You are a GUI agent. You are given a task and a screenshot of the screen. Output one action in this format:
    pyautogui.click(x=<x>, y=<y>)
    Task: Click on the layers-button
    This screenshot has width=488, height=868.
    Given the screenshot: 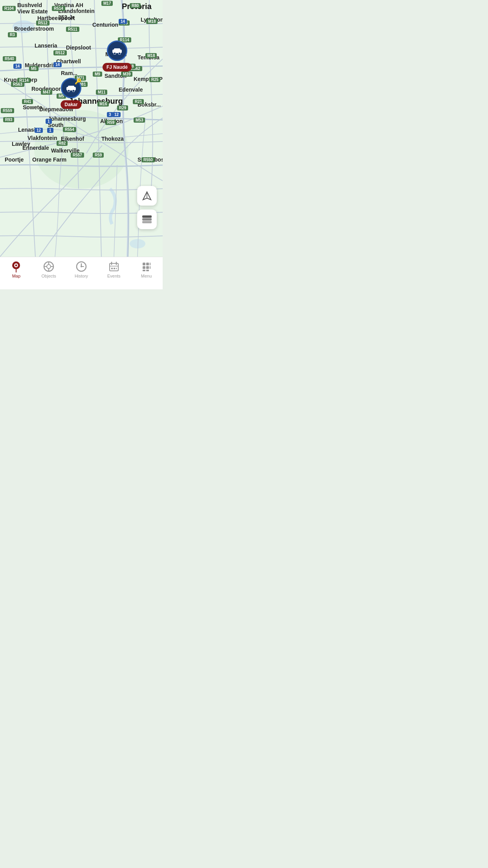 What is the action you would take?
    pyautogui.click(x=147, y=219)
    